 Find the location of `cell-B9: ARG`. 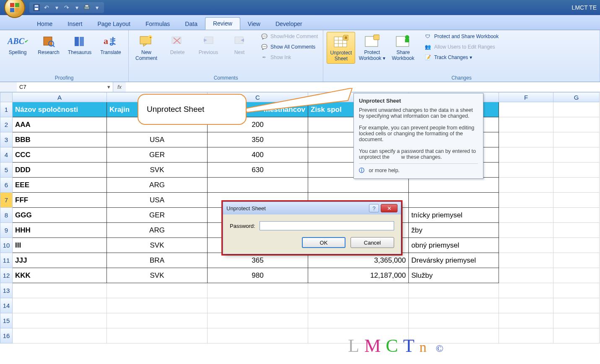

cell-B9: ARG is located at coordinates (157, 230).